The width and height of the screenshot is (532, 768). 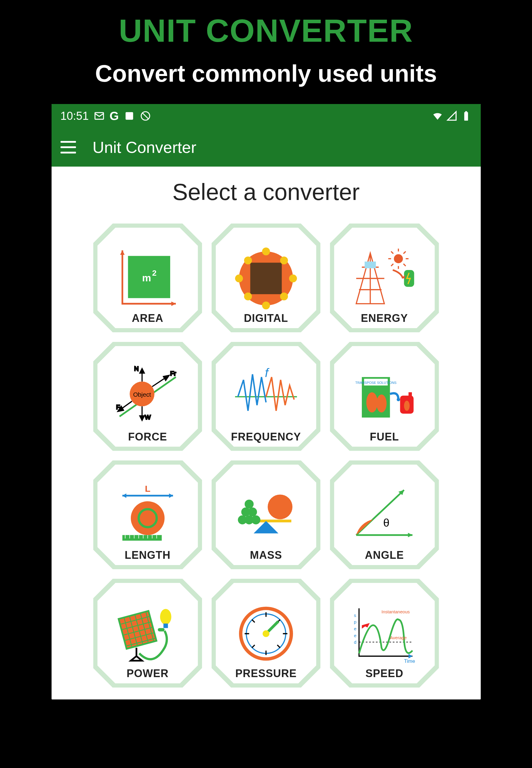 What do you see at coordinates (266, 515) in the screenshot?
I see `mass-icon` at bounding box center [266, 515].